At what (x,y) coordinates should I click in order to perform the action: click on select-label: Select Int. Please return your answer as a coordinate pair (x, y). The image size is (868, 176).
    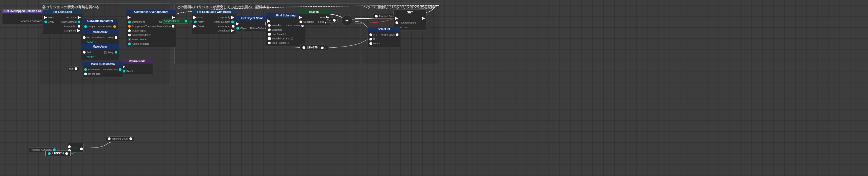
    Looking at the image, I should click on (384, 29).